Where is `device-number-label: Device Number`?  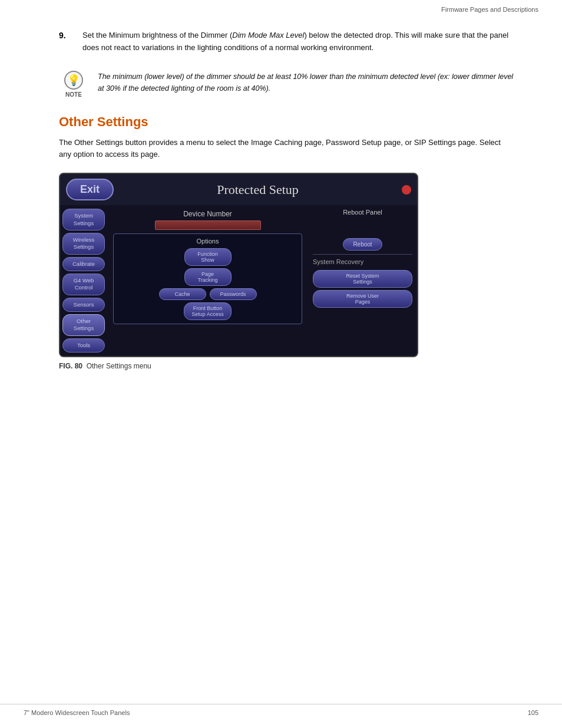 device-number-label: Device Number is located at coordinates (207, 214).